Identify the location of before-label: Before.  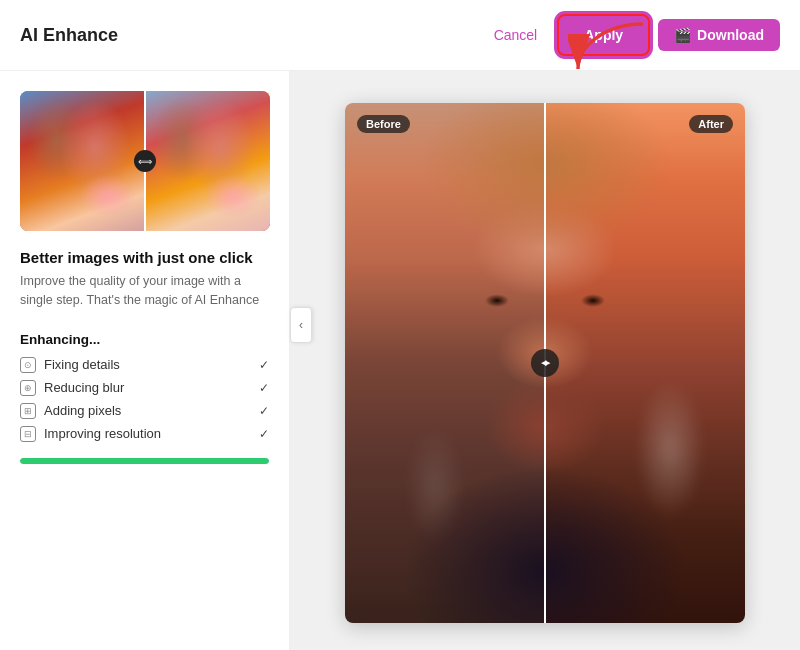
(384, 124).